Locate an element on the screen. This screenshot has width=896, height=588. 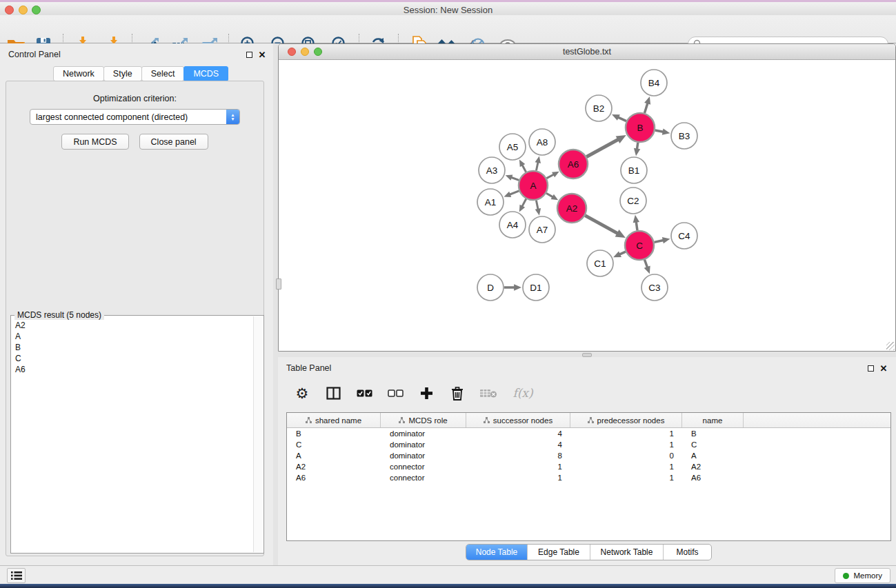
graph-edge-A2-C is located at coordinates (601, 225).